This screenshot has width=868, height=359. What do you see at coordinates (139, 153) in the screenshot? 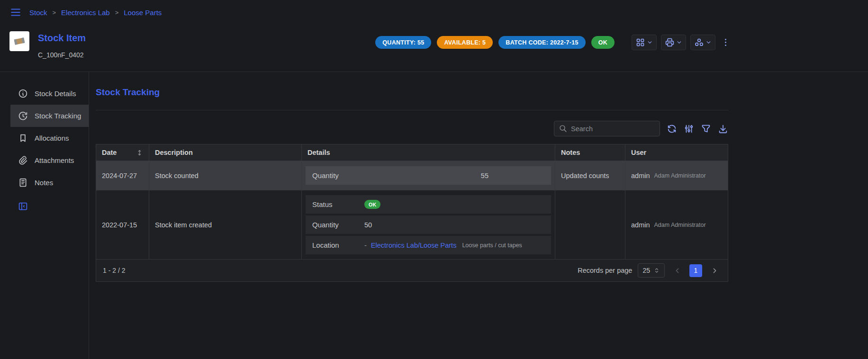
I see `sort-icon` at bounding box center [139, 153].